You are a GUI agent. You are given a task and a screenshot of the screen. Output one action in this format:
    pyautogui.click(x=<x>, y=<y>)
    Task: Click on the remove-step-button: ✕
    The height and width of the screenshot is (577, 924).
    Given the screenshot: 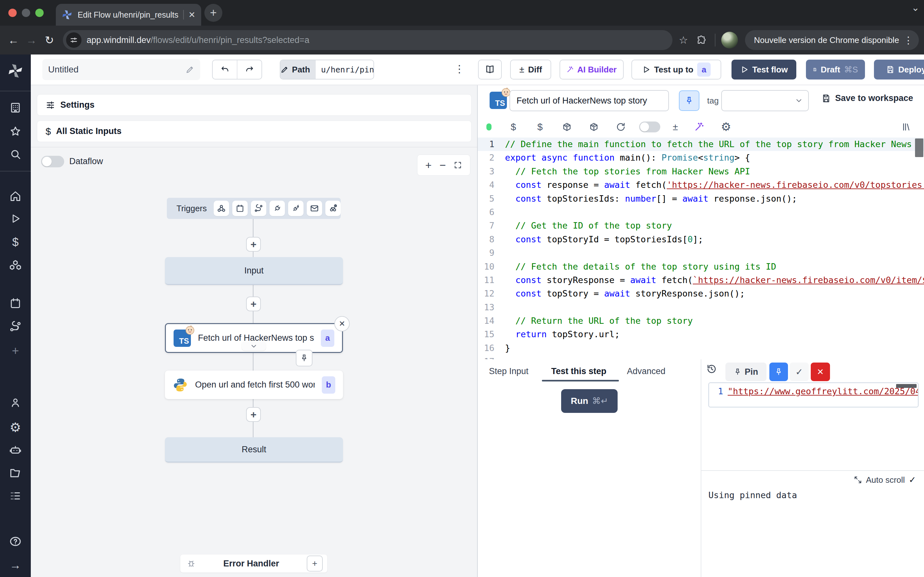 What is the action you would take?
    pyautogui.click(x=342, y=324)
    